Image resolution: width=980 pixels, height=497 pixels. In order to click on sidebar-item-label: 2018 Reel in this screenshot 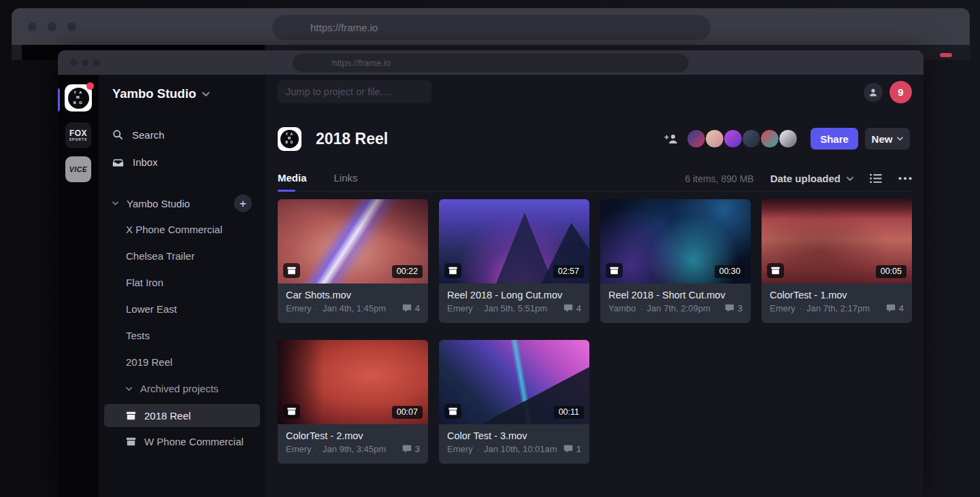, I will do `click(167, 416)`.